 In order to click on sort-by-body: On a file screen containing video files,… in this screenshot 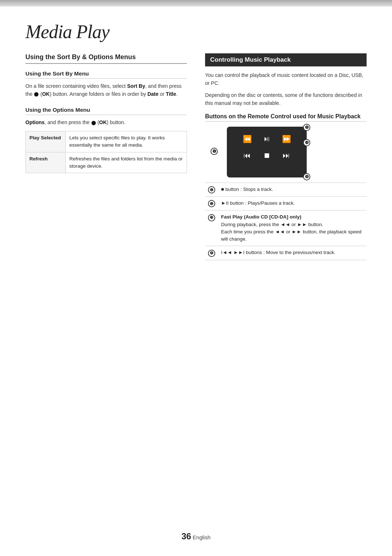, I will do `click(106, 90)`.